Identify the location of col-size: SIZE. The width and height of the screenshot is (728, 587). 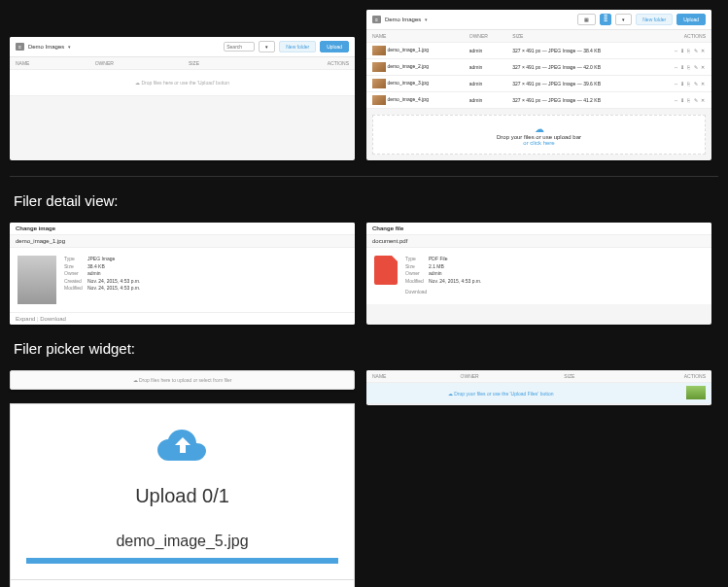
(218, 64).